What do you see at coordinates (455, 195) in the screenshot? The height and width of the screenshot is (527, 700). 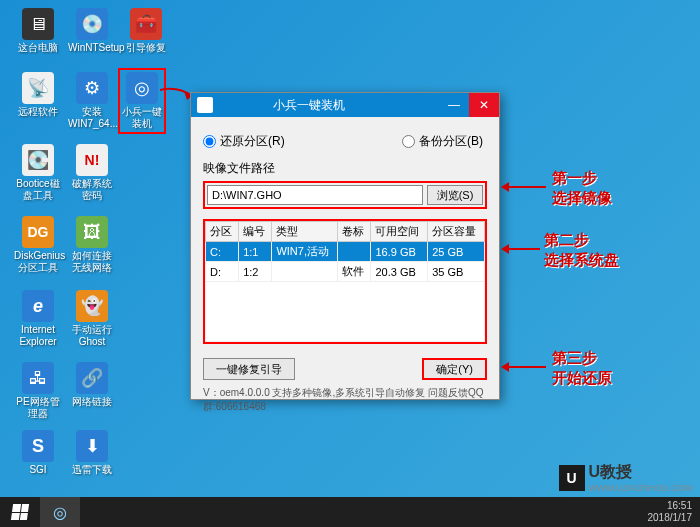 I see `browse-button: 浏览(S)` at bounding box center [455, 195].